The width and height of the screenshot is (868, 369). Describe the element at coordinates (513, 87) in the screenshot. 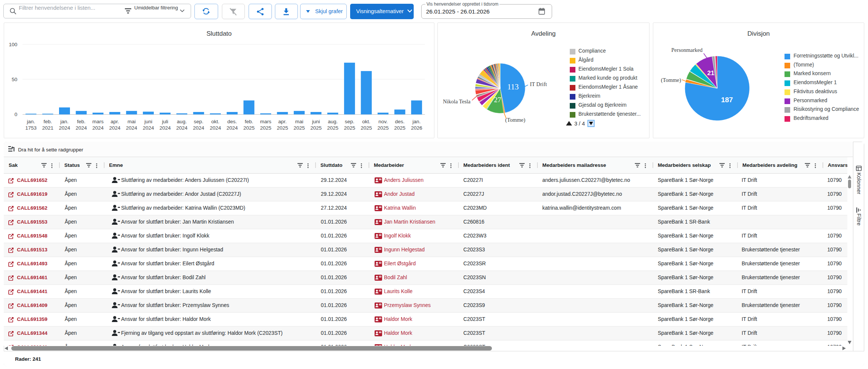

I see `svg-text: 113` at that location.